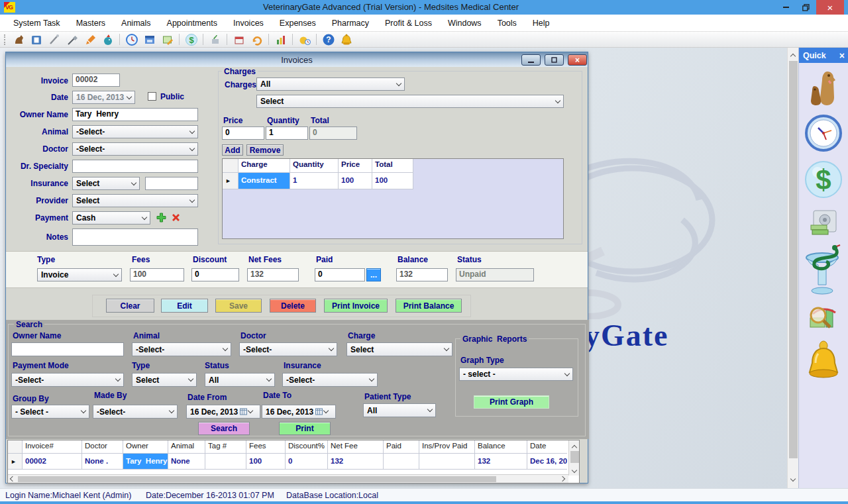 This screenshot has height=504, width=848. I want to click on add-charge-button: Add, so click(233, 150).